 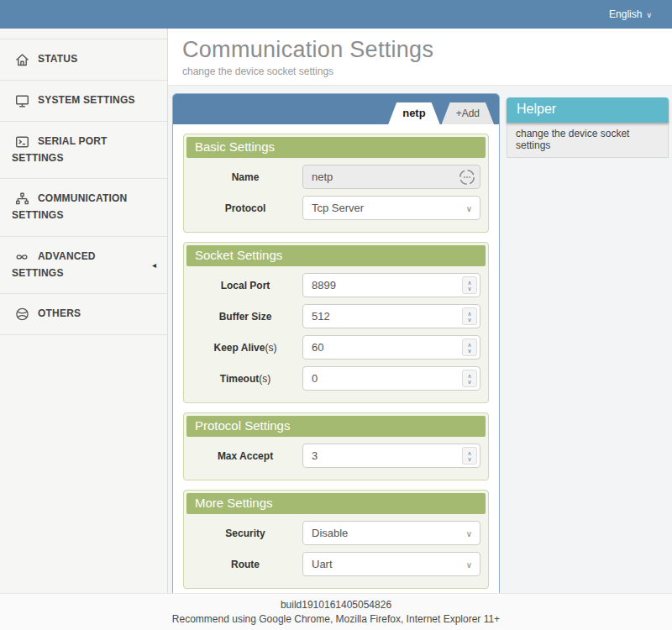 What do you see at coordinates (84, 265) in the screenshot?
I see `sidebar-item-advanced-settings: ADVANCED SETTINGS ◂` at bounding box center [84, 265].